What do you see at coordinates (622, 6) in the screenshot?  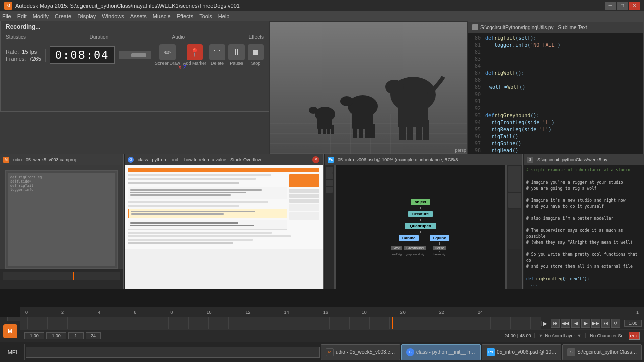 I see `maximize-button: □` at bounding box center [622, 6].